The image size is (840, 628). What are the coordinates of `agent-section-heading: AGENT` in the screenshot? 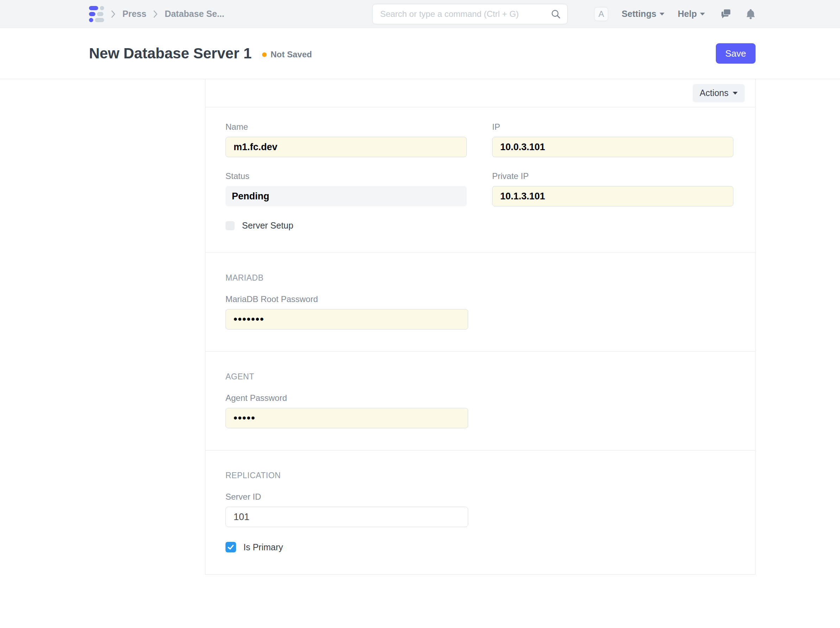 It's located at (479, 377).